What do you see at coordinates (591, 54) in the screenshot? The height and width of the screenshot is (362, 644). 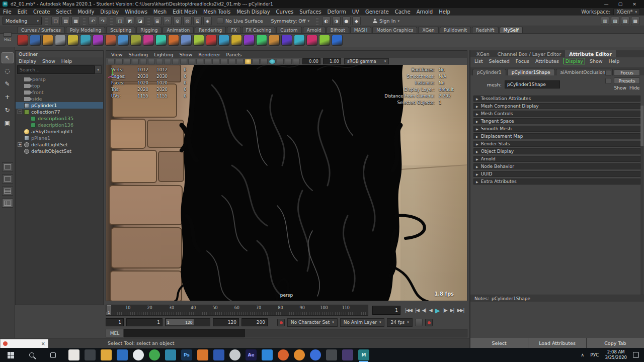 I see `panel-tab-attribute-editor: Attribute Editor` at bounding box center [591, 54].